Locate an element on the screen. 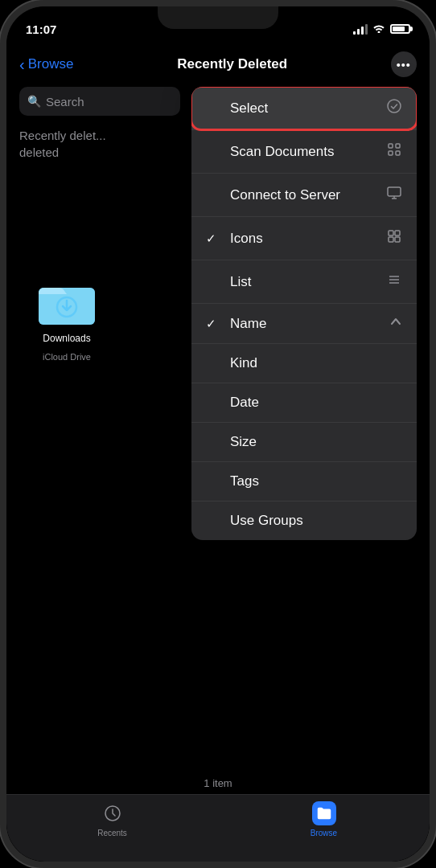 The height and width of the screenshot is (868, 436). grid-icon is located at coordinates (394, 238).